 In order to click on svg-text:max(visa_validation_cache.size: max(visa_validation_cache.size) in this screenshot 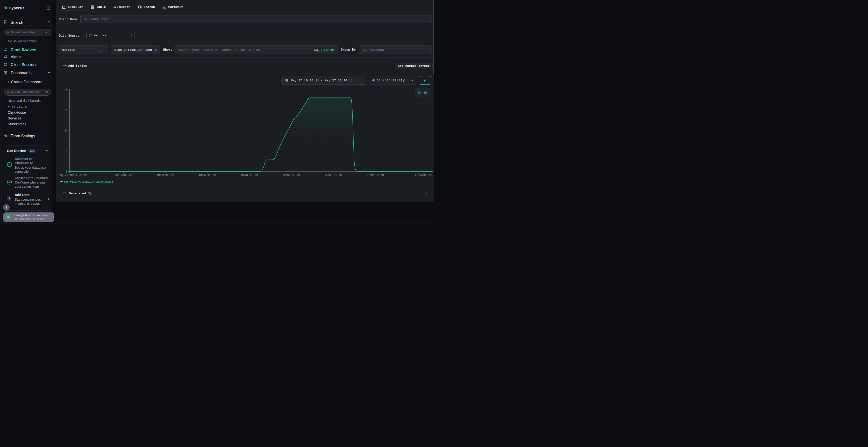, I will do `click(88, 182)`.